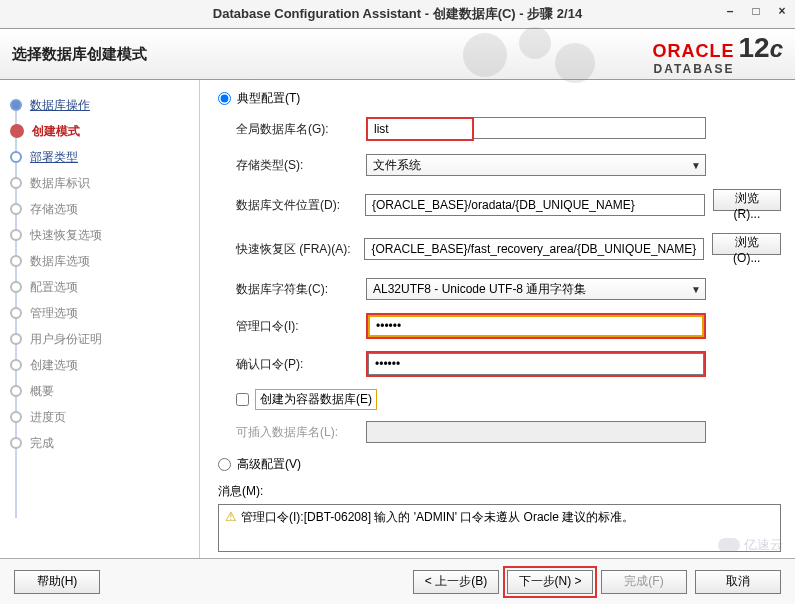 The height and width of the screenshot is (606, 795). Describe the element at coordinates (60, 262) in the screenshot. I see `step-label: 数据库选项` at that location.